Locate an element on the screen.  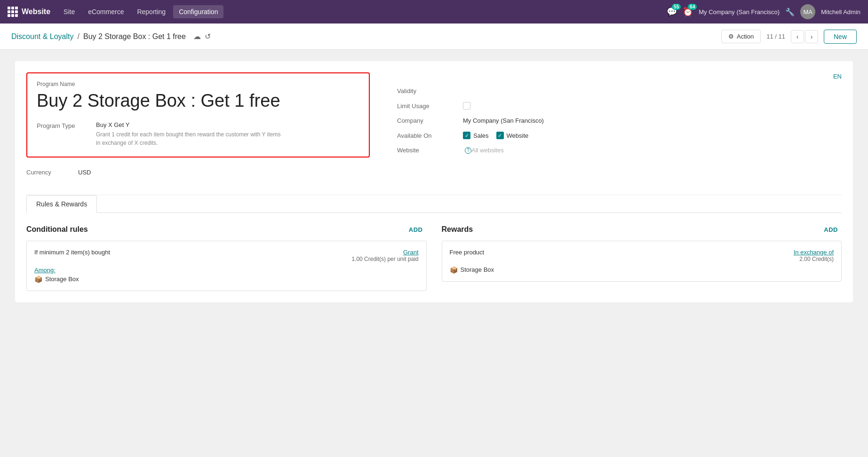
reward-item-name: Storage Box is located at coordinates (478, 270).